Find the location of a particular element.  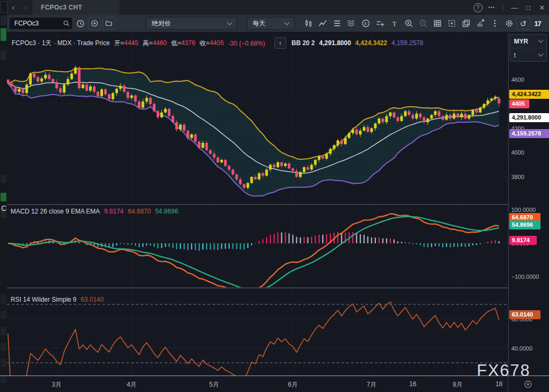

time-axis-label: 16 is located at coordinates (413, 384).